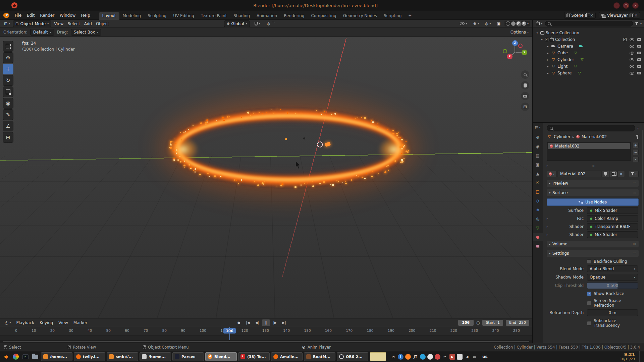  I want to click on tray-media-icon: ▶, so click(452, 357).